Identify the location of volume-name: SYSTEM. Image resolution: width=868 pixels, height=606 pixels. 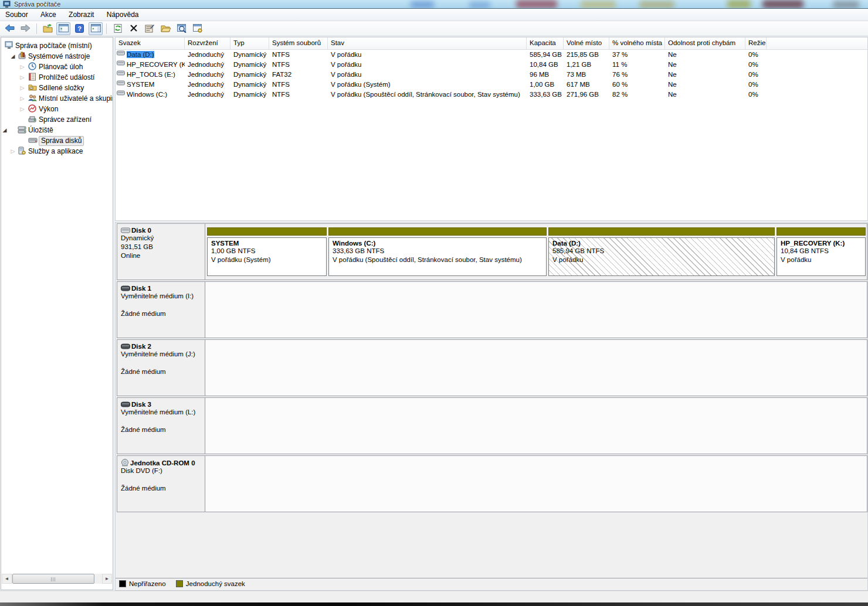
(141, 84).